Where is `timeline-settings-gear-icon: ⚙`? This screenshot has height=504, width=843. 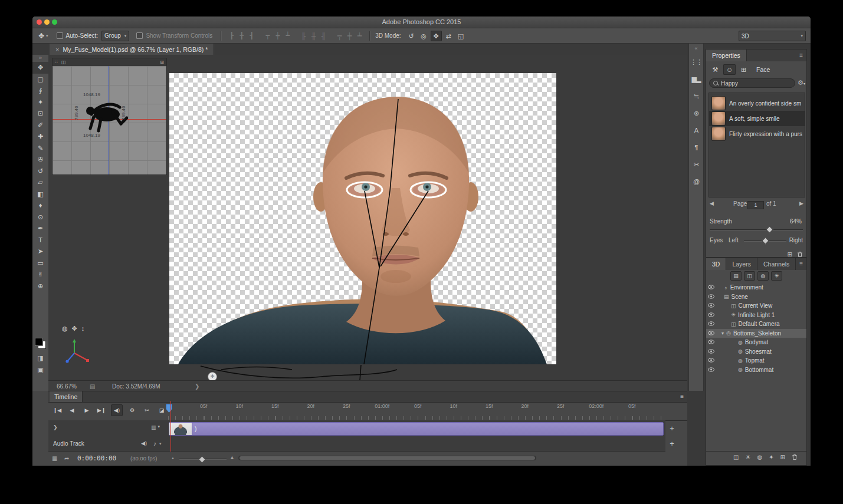 timeline-settings-gear-icon: ⚙ is located at coordinates (132, 410).